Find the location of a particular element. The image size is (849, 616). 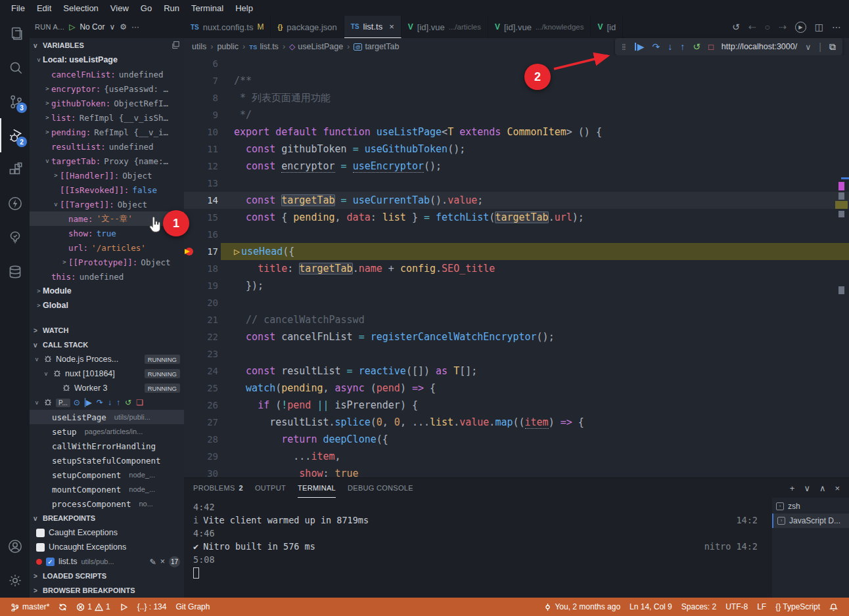

code-line-30: 30 _show: true is located at coordinates (516, 472).